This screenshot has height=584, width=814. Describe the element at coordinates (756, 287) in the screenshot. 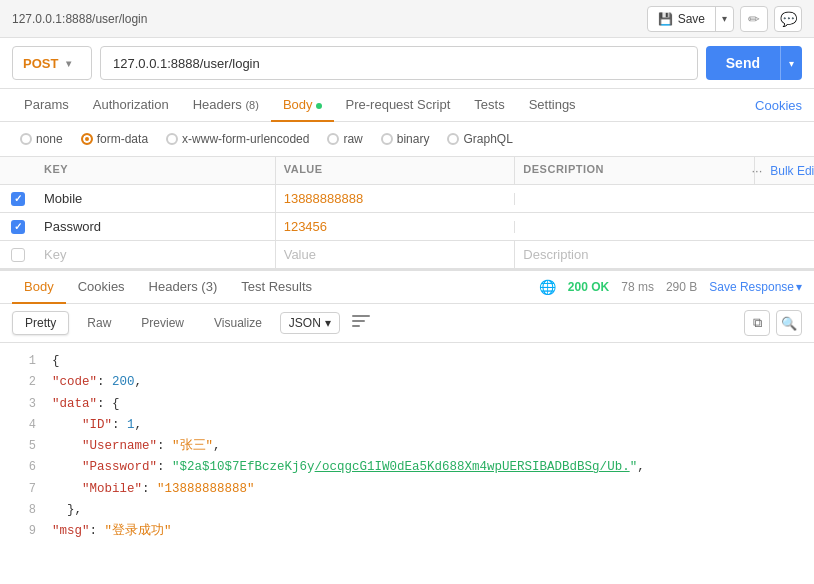

I see `save-response-button: Save Response ▾` at that location.